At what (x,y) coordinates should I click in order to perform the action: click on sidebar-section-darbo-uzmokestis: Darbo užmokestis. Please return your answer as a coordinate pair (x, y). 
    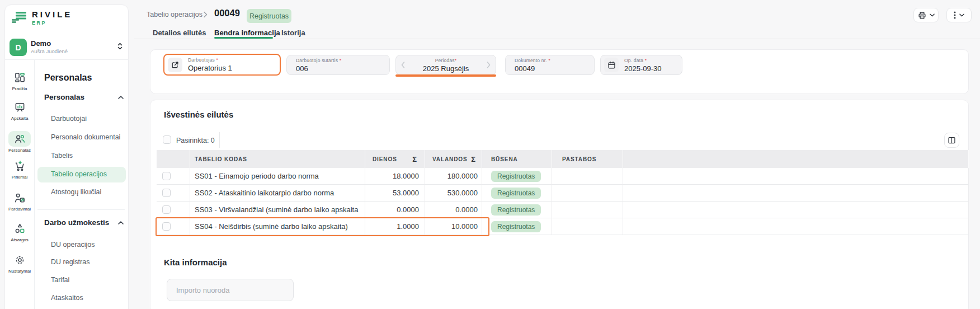
    Looking at the image, I should click on (77, 223).